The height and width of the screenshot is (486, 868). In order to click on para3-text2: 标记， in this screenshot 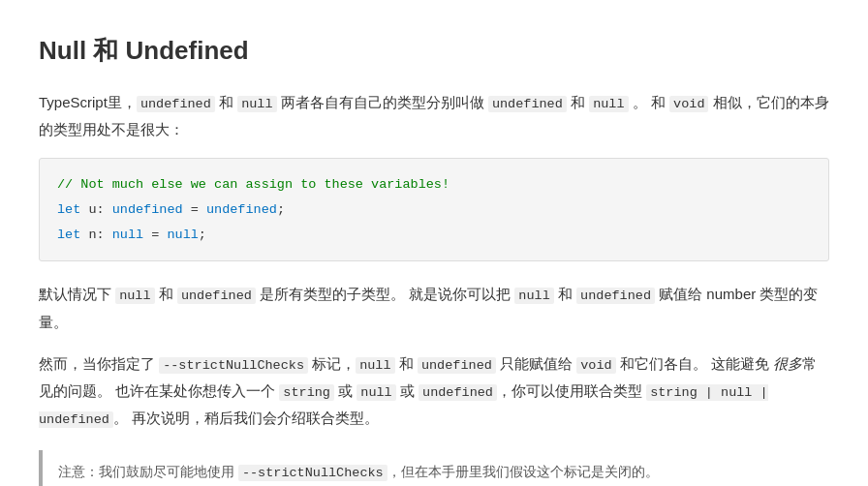, I will do `click(331, 364)`.